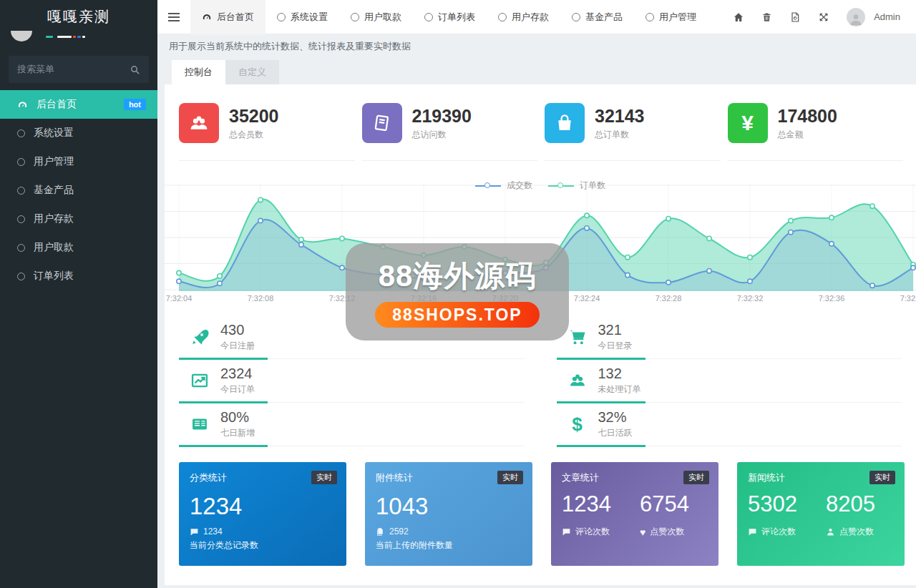  I want to click on legend-label: 成交数, so click(520, 186).